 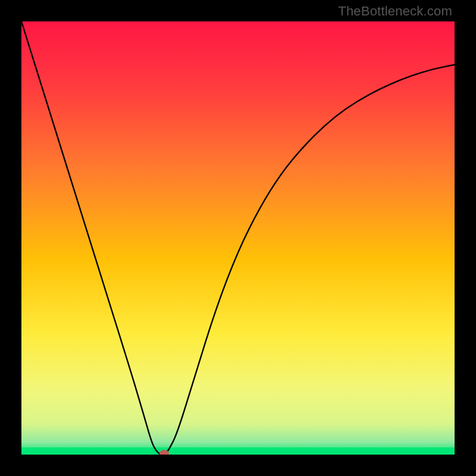 What do you see at coordinates (164, 452) in the screenshot?
I see `optimum-marker-icon` at bounding box center [164, 452].